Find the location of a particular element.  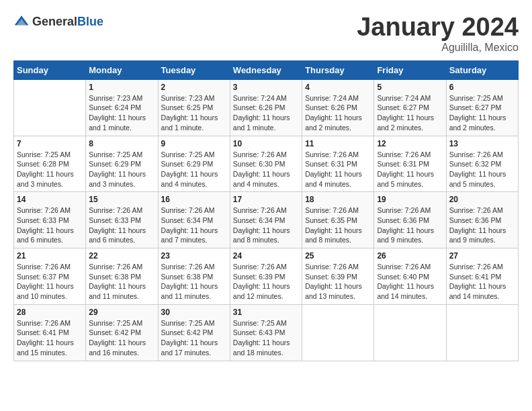

day-detail: Sunrise: 7:23 AM Sunset: 6:24 PM Dayligh… is located at coordinates (122, 113).